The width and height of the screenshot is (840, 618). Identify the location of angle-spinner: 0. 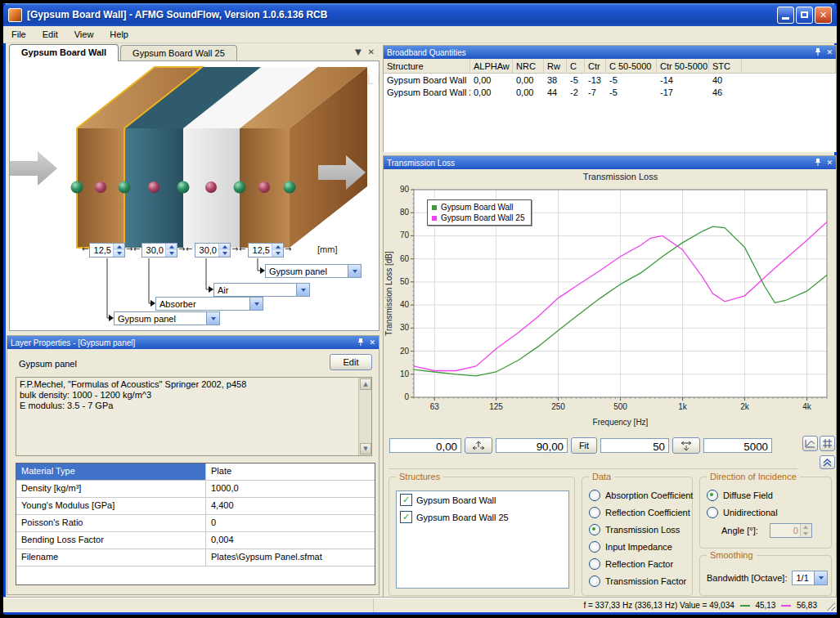
(791, 531).